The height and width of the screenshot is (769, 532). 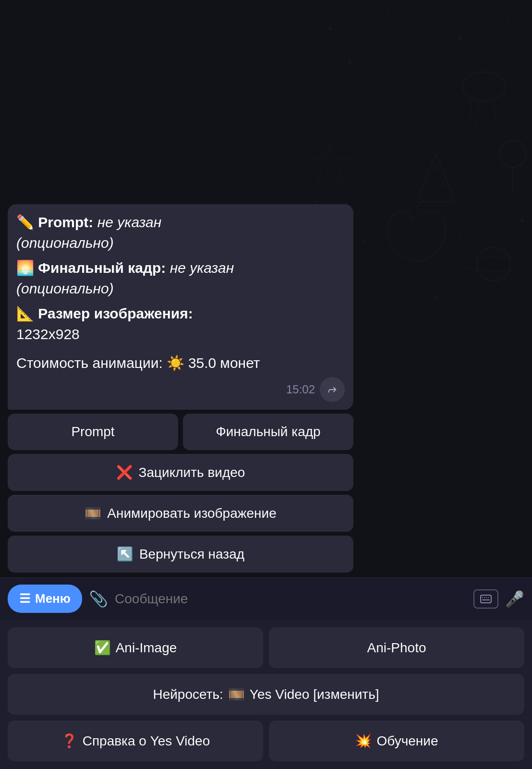 I want to click on go-back-button: ↖️ Вернуться назад, so click(x=181, y=554).